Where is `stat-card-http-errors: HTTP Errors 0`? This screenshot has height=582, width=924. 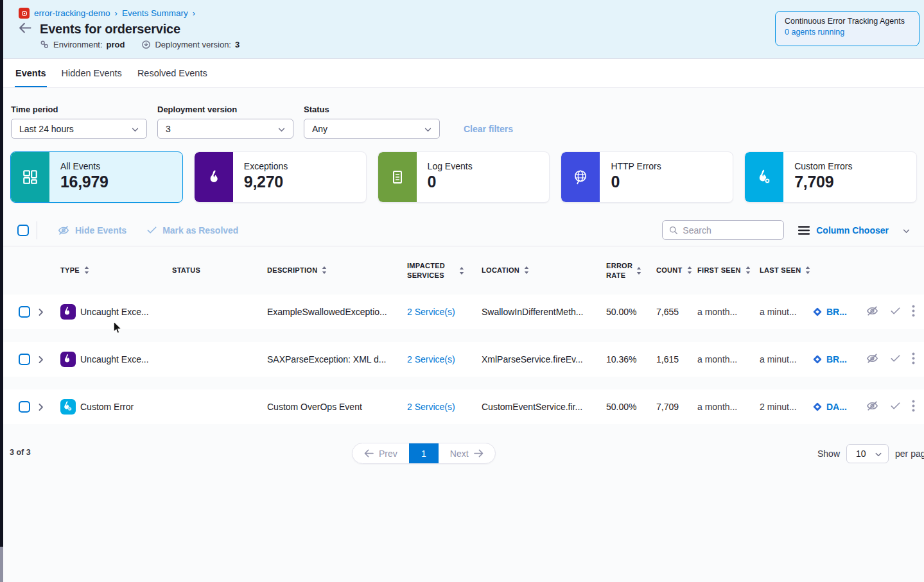
stat-card-http-errors: HTTP Errors 0 is located at coordinates (647, 177).